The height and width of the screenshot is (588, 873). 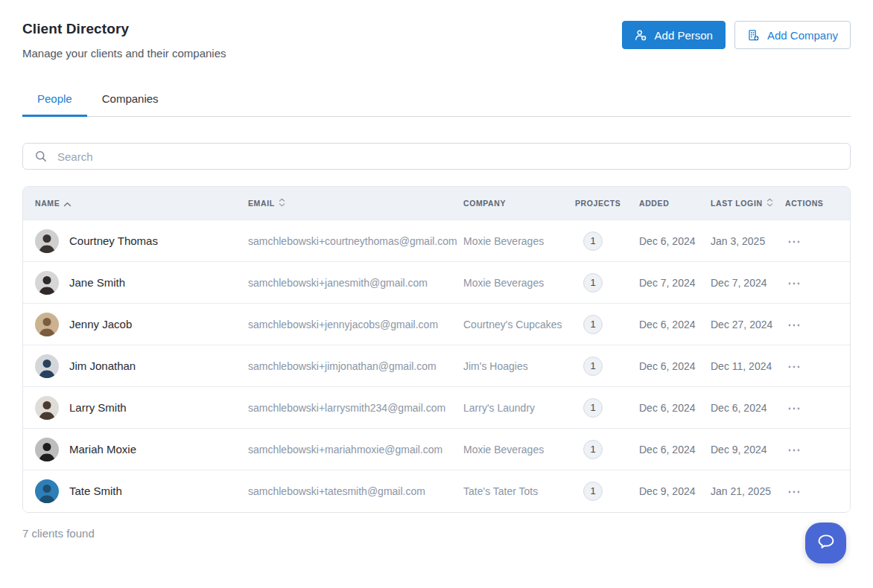 I want to click on client-name: Tate Smith, so click(x=95, y=491).